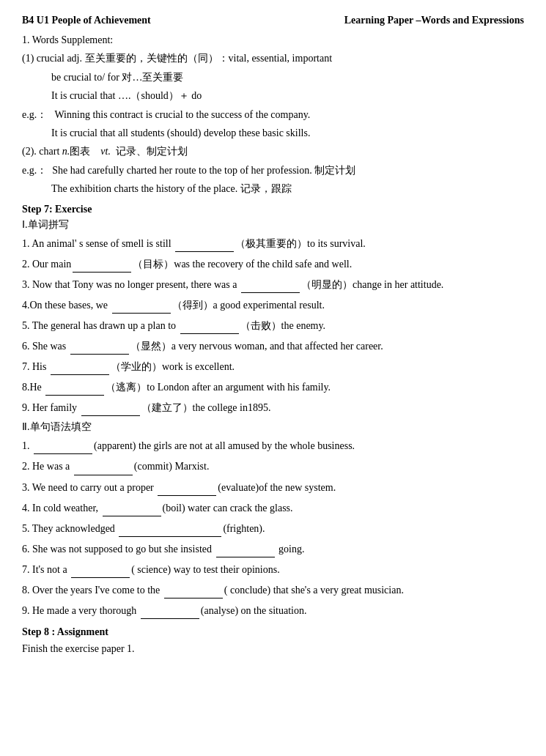 The image size is (546, 756). What do you see at coordinates (273, 366) in the screenshot?
I see `exercise-1-7: 7. His （学业的）work is excellent.` at bounding box center [273, 366].